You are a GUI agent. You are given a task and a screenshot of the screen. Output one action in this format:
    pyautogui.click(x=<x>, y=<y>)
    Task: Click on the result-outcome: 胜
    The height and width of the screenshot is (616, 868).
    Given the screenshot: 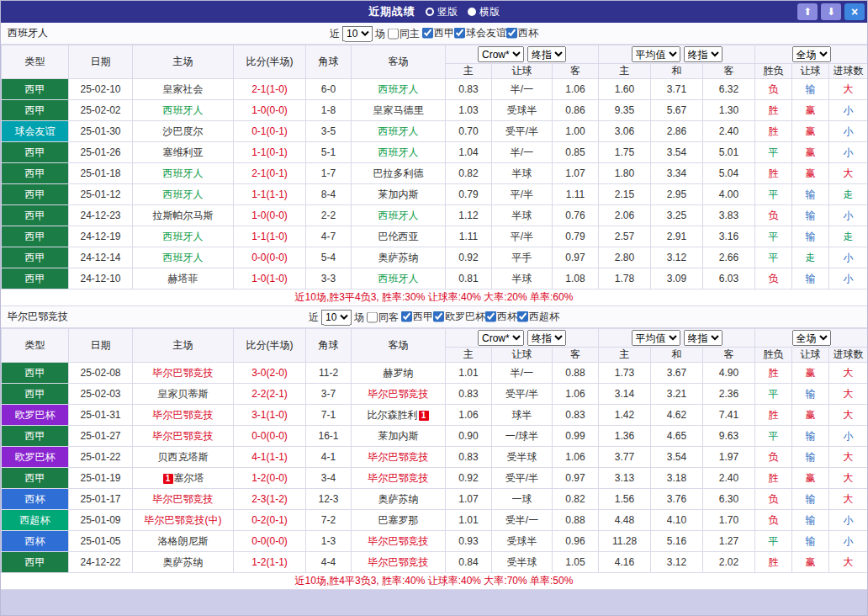 What is the action you would take?
    pyautogui.click(x=774, y=478)
    